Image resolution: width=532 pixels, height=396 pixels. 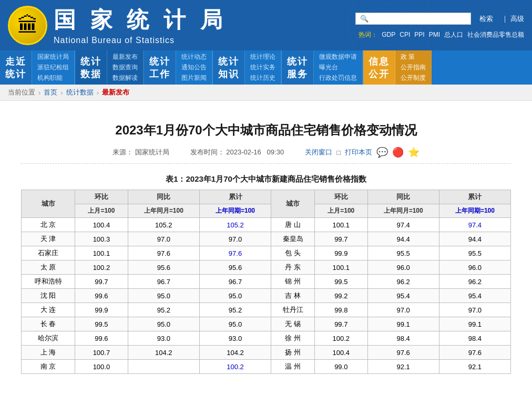 I want to click on article-meta: 来源： 国家统计局 发布时间： 2023-02-16 09:30 关闭窗口 □ …, so click(x=266, y=155).